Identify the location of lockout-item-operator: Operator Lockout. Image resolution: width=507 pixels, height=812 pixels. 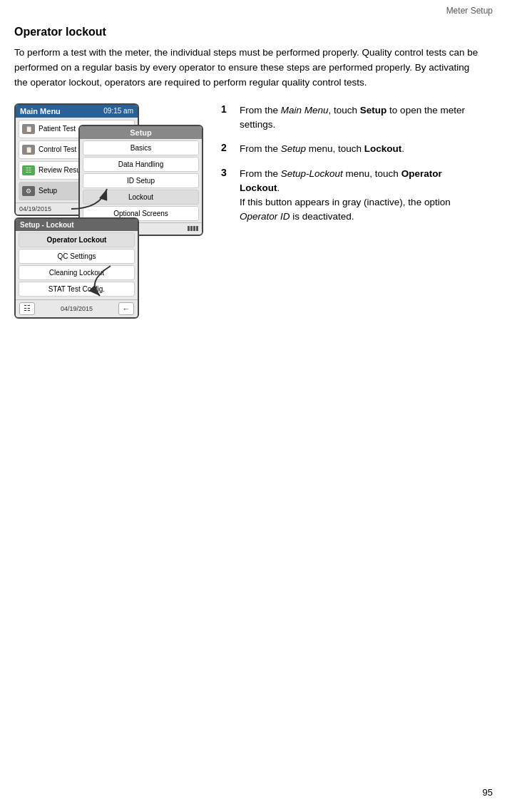
(77, 240).